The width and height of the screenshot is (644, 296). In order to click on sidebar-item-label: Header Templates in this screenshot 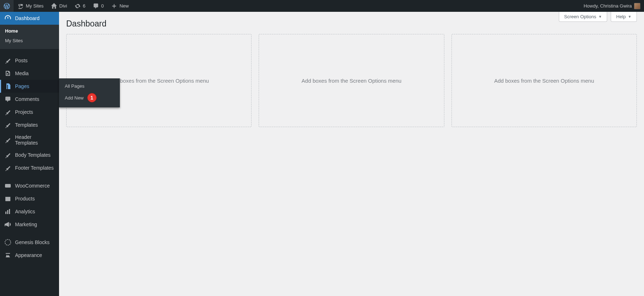, I will do `click(35, 140)`.